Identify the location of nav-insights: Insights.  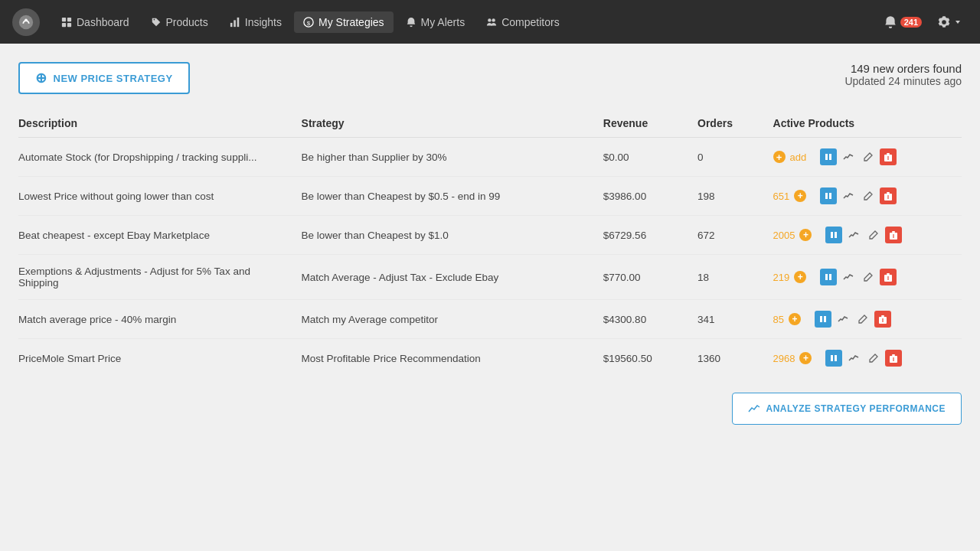
(256, 22).